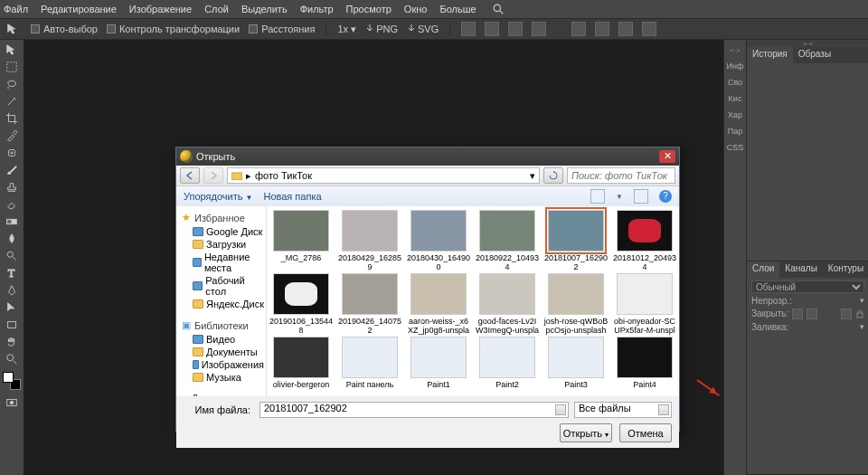 The height and width of the screenshot is (475, 868). I want to click on export-png-button: PNG, so click(382, 29).